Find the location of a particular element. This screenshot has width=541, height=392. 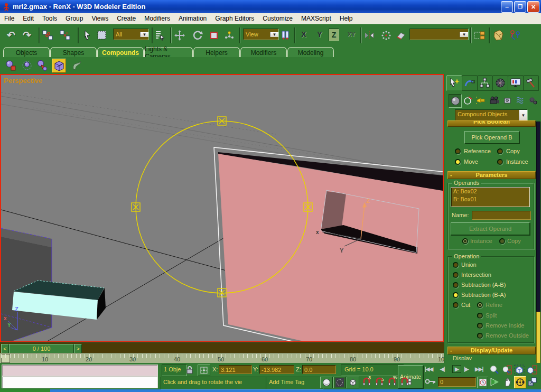

time-slider-handle: 0 / 100 is located at coordinates (41, 349).